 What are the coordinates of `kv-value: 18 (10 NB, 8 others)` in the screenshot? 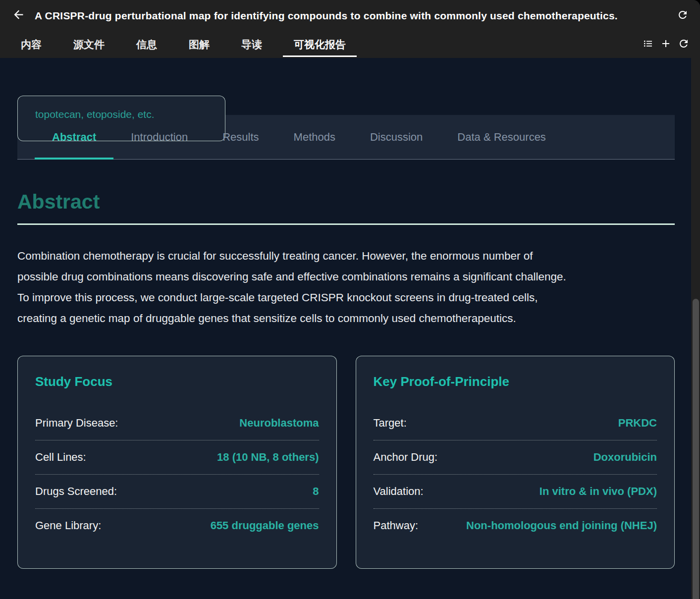 It's located at (268, 457).